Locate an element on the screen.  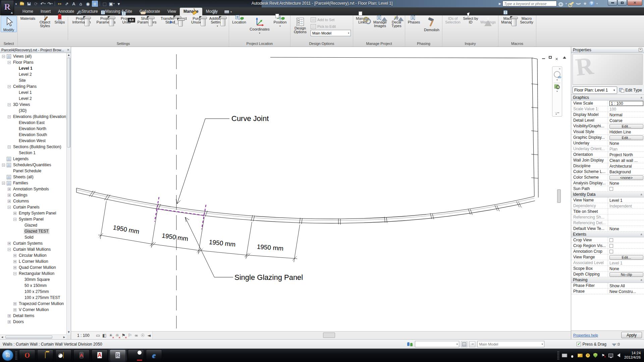
device-eject-tray-icon: ⚑ is located at coordinates (603, 355).